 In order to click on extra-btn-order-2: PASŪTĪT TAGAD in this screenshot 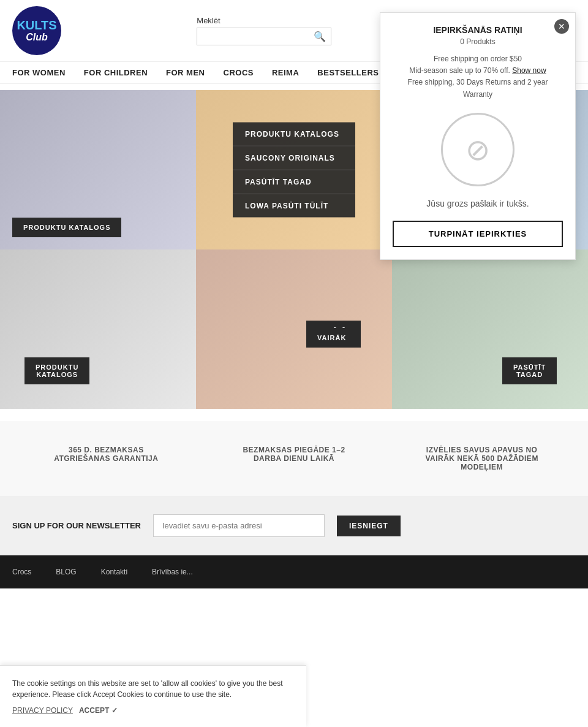, I will do `click(529, 371)`.